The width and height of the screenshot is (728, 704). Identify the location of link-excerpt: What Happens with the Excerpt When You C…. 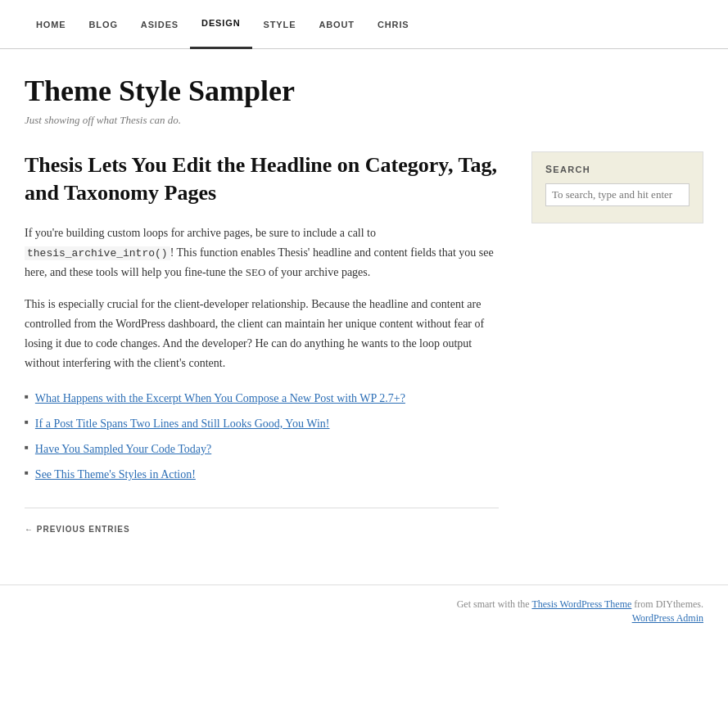
(220, 398).